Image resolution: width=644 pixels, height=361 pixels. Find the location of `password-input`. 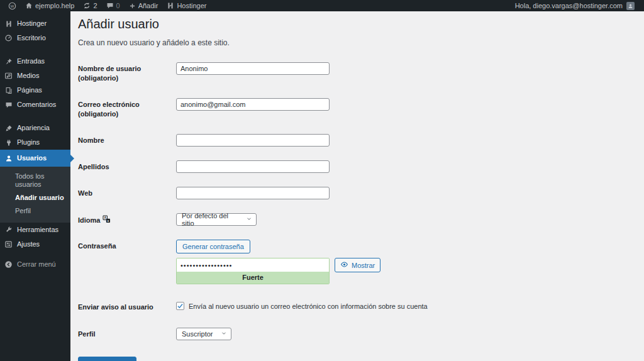

password-input is located at coordinates (253, 265).